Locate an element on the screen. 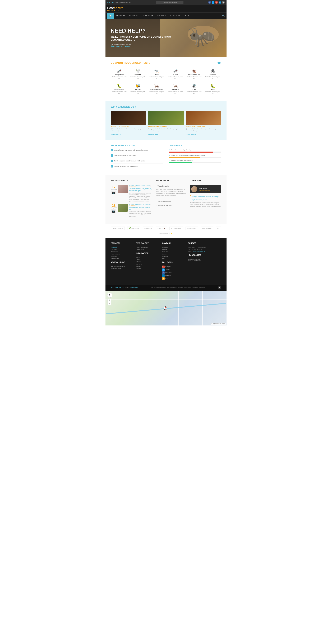  pest-spiders: 🕷️ SPIDERS Vestibulum libero nisl, porta… is located at coordinates (213, 74).